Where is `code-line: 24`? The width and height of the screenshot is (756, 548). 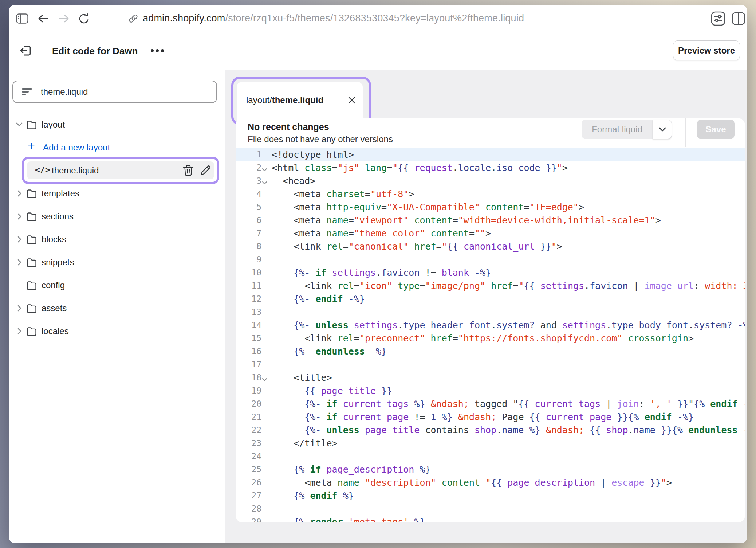
code-line: 24 is located at coordinates (490, 456).